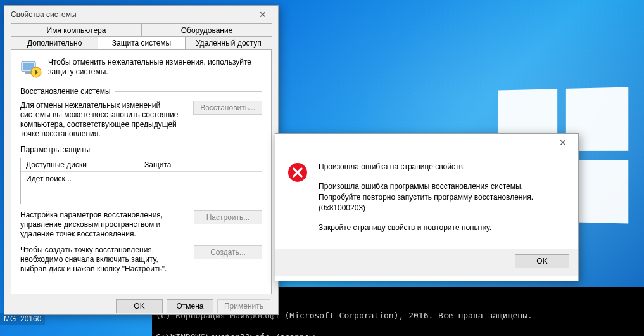 Image resolution: width=644 pixels, height=336 pixels. What do you see at coordinates (141, 43) in the screenshot?
I see `tab-system-protection: Защита системы` at bounding box center [141, 43].